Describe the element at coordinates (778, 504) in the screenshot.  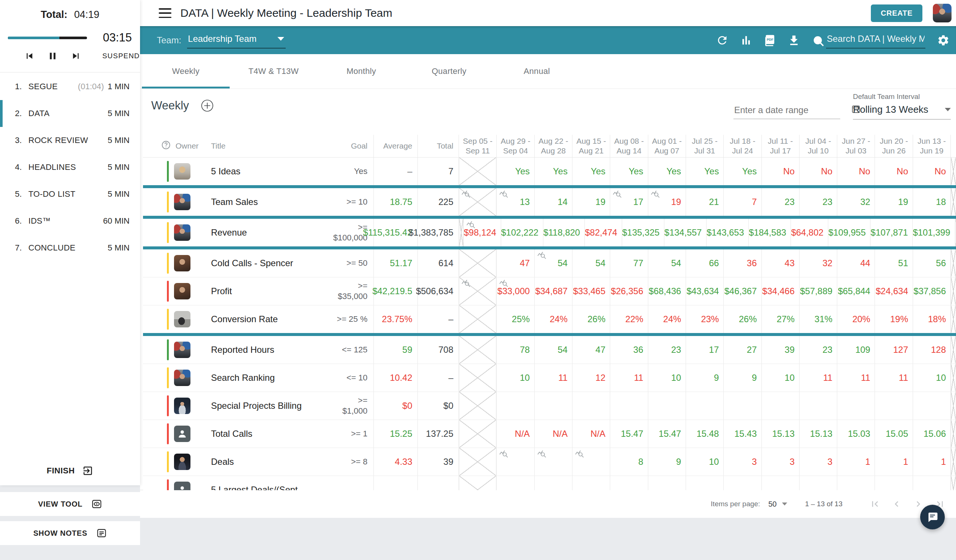
I see `items-per-page-select: 50` at that location.